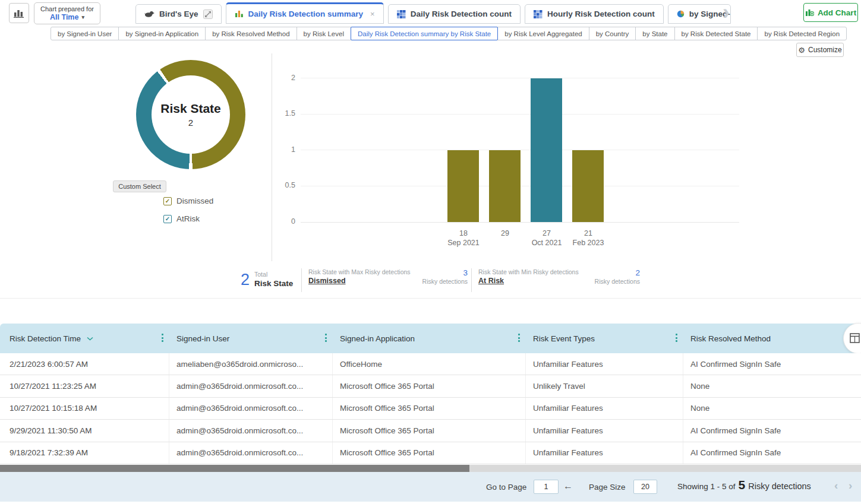 This screenshot has width=861, height=504. I want to click on time-range-selector: Chart prepared for All Time▾, so click(67, 13).